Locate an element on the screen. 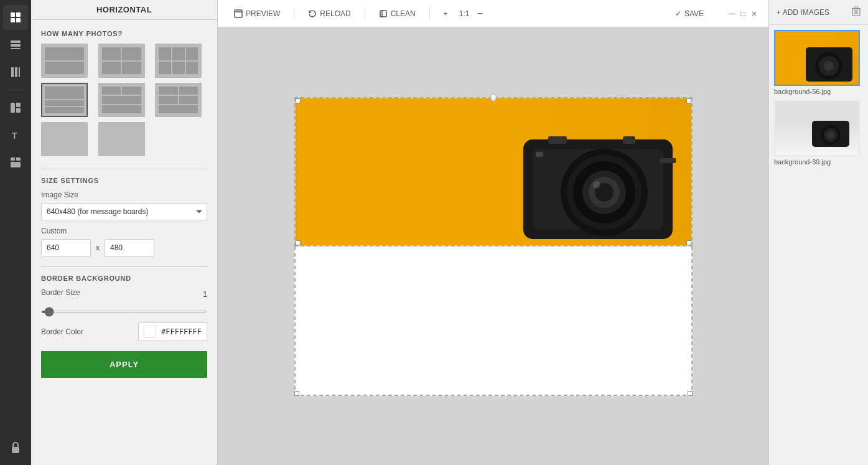 Image resolution: width=868 pixels, height=465 pixels. preview-button: PREVIEW is located at coordinates (257, 14).